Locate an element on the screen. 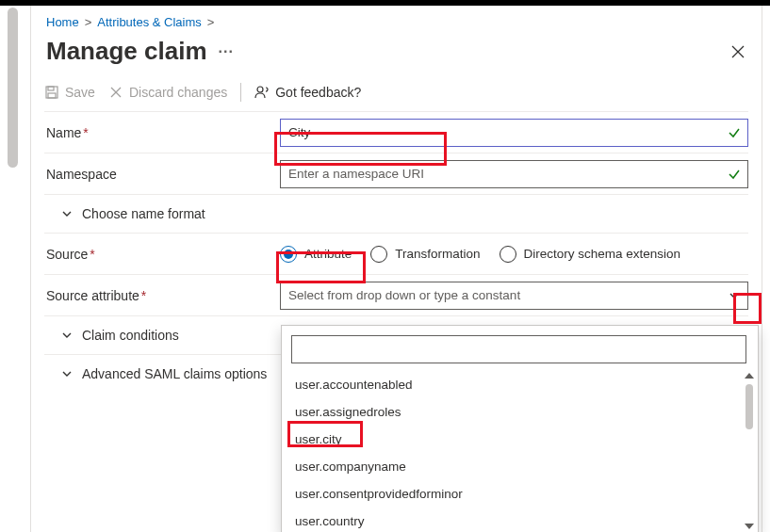  source-label: Source* is located at coordinates (162, 254).